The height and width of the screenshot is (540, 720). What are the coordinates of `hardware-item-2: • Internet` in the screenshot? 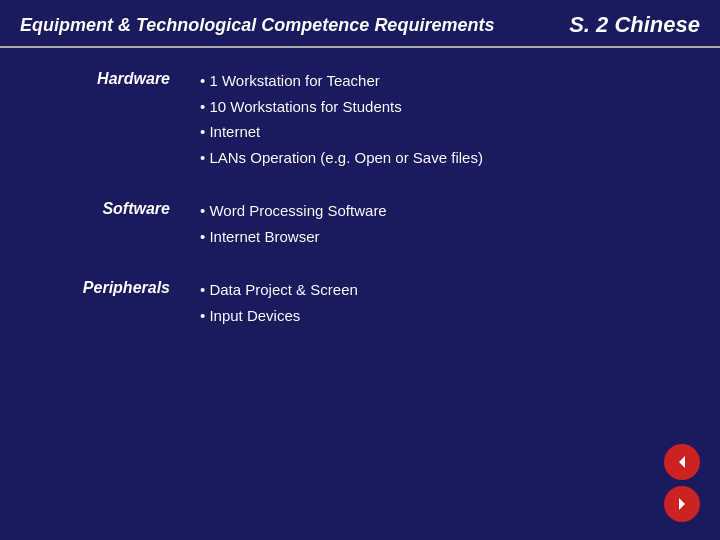 It's located at (342, 132).